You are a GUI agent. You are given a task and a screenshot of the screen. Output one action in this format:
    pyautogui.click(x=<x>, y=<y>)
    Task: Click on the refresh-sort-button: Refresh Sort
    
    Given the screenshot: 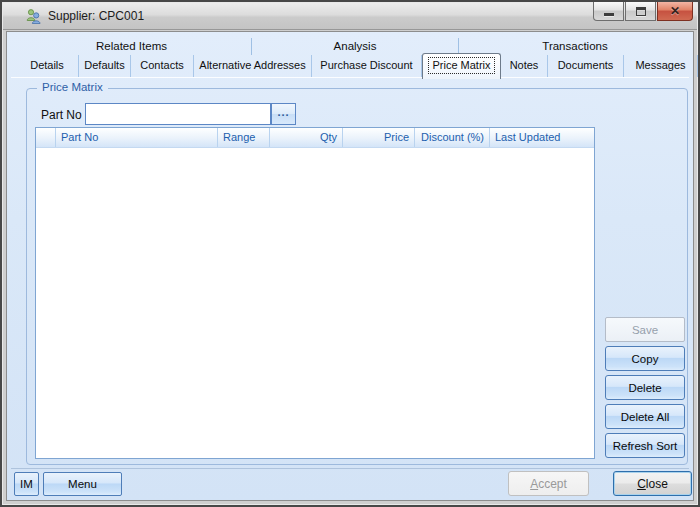 What is the action you would take?
    pyautogui.click(x=645, y=446)
    